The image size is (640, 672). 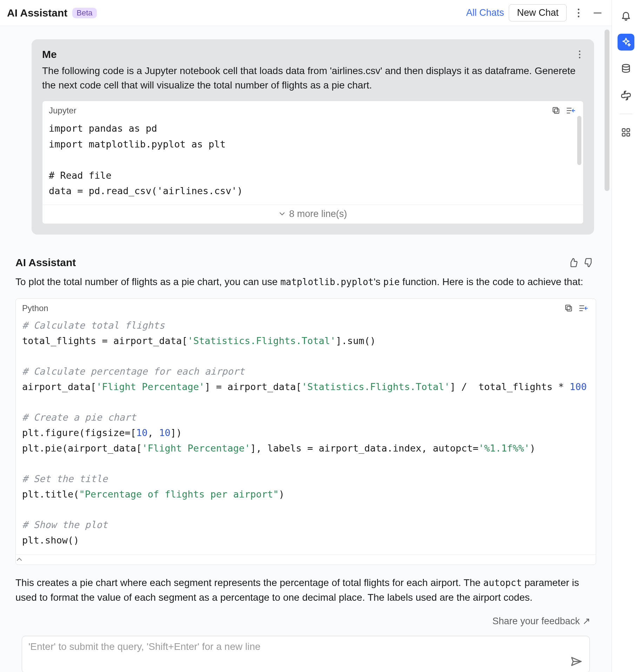 I want to click on message-menu-icon, so click(x=580, y=54).